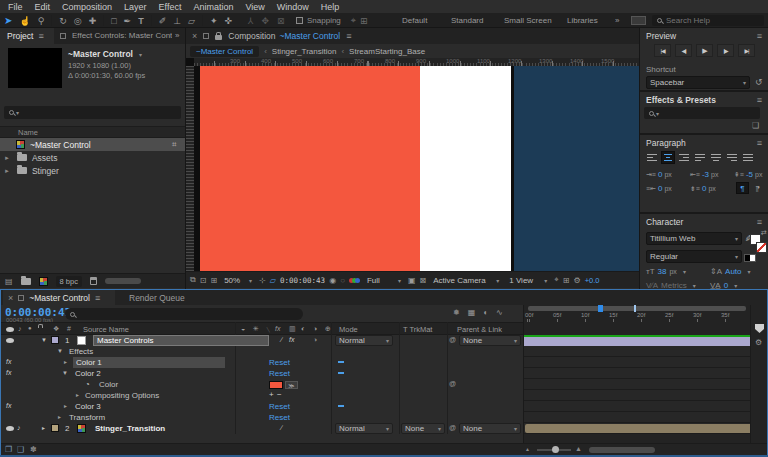  What do you see at coordinates (456, 312) in the screenshot?
I see `composition-mini-flowchart-icon: ❅` at bounding box center [456, 312].